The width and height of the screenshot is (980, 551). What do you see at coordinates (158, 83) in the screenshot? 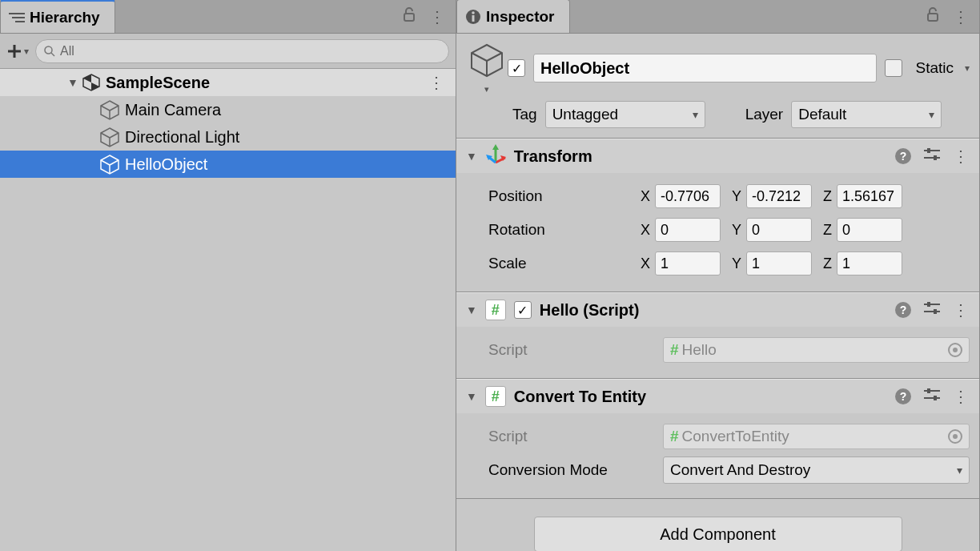
I see `scene-name: SampleScene` at bounding box center [158, 83].